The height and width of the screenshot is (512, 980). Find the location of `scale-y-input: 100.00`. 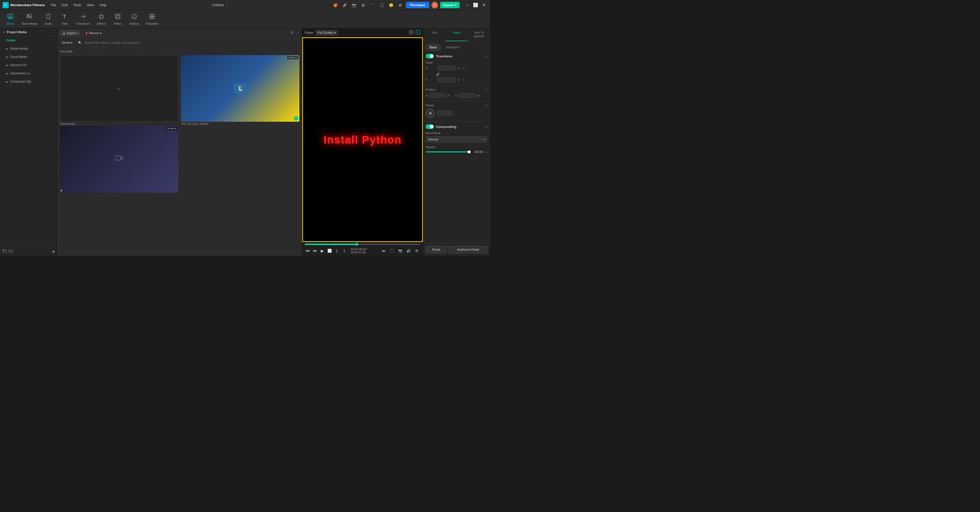

scale-y-input: 100.00 is located at coordinates (447, 80).